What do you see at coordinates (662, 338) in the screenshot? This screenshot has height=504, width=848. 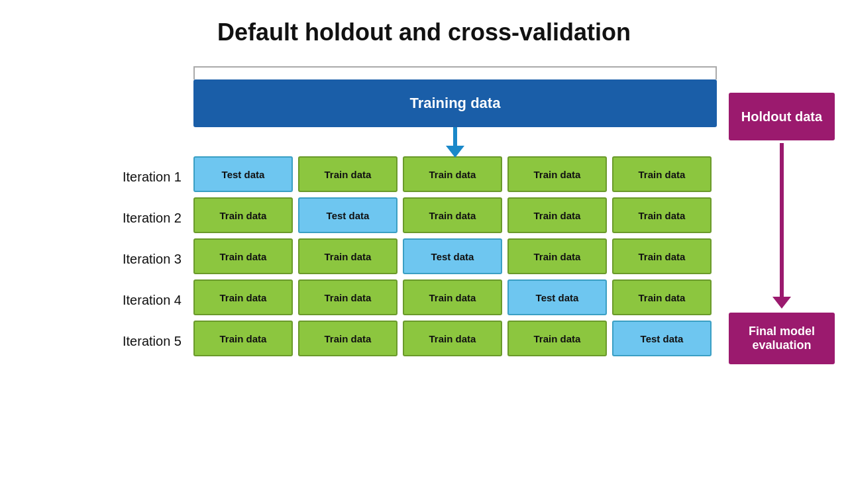 I see `cell-r5-c5: Test data` at bounding box center [662, 338].